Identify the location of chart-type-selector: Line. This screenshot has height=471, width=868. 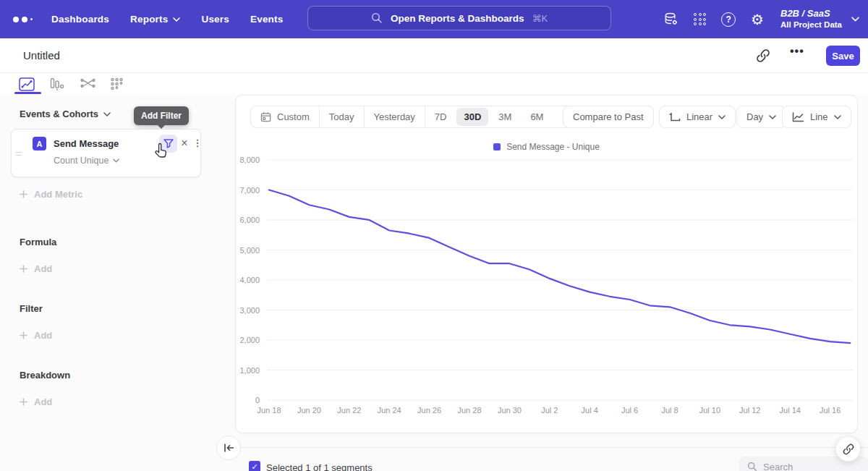
(817, 117).